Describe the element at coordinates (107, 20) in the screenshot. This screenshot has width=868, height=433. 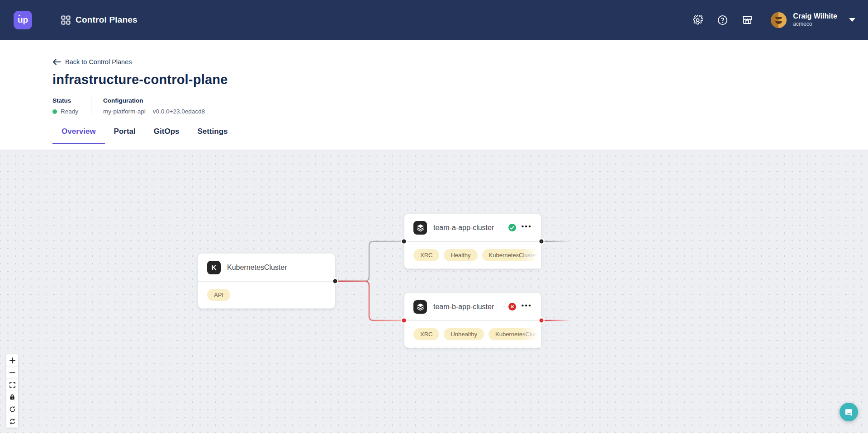
I see `app-title: Control Planes` at that location.